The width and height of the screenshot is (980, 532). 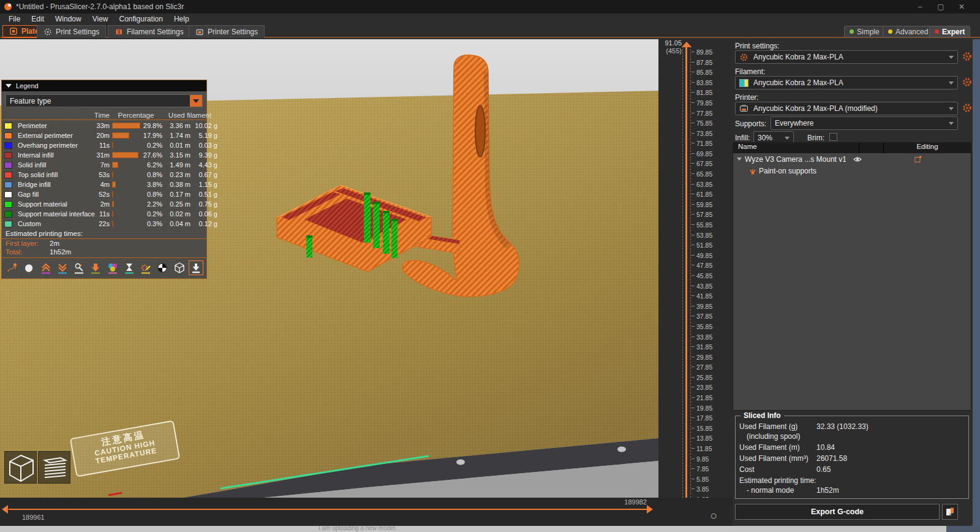 I want to click on center-of-mass-icon, so click(x=162, y=268).